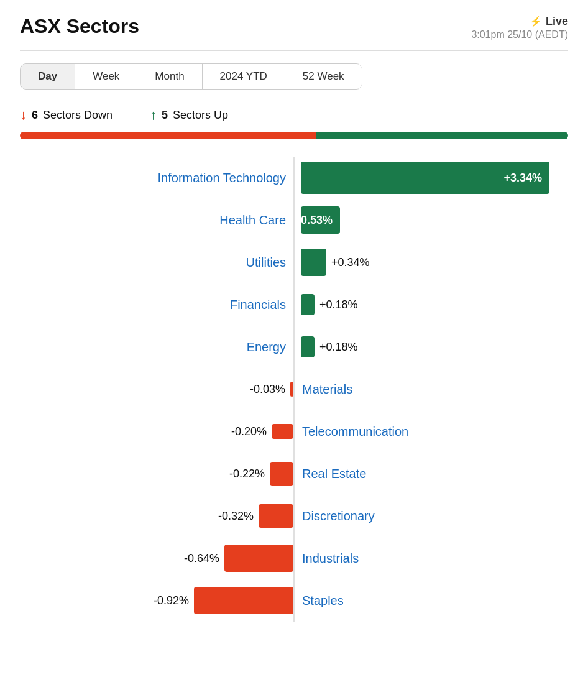 This screenshot has height=700, width=588. Describe the element at coordinates (321, 220) in the screenshot. I see `positive-bar: +0.53%` at that location.